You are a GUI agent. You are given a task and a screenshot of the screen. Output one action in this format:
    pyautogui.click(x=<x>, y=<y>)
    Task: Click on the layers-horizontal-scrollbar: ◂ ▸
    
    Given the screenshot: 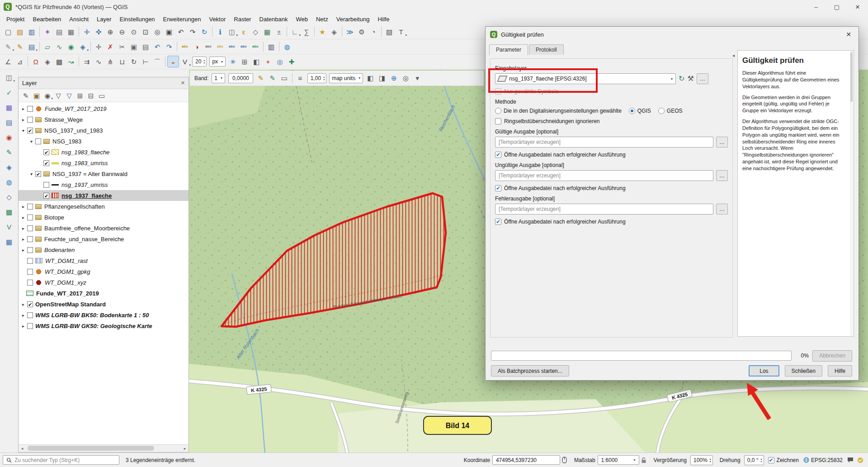 What is the action you would take?
    pyautogui.click(x=104, y=448)
    